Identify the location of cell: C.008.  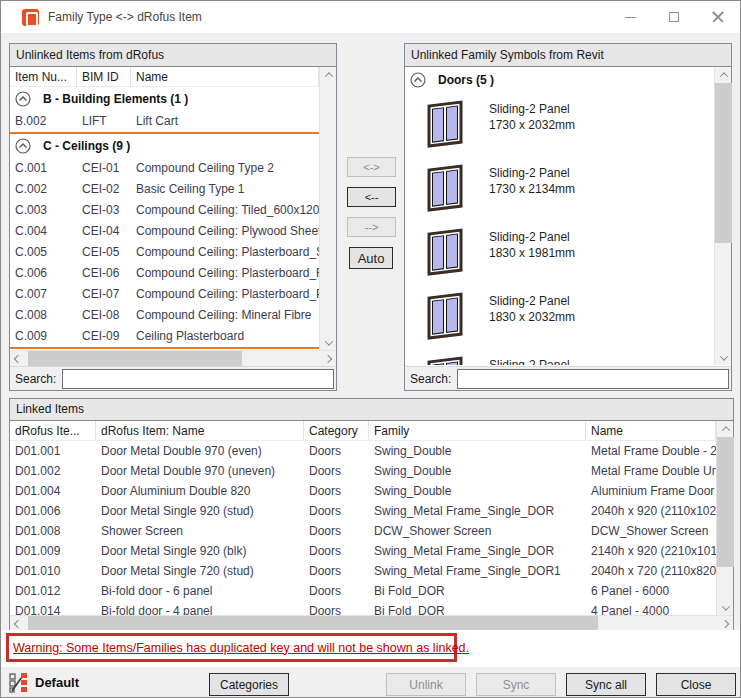
(44, 315).